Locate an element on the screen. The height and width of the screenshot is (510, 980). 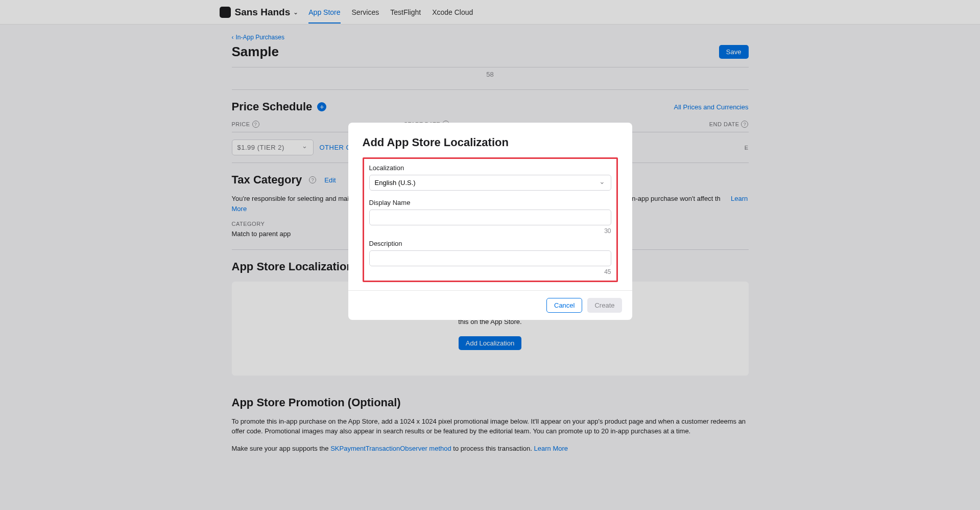
localization-select: English (U.S.) is located at coordinates (490, 183).